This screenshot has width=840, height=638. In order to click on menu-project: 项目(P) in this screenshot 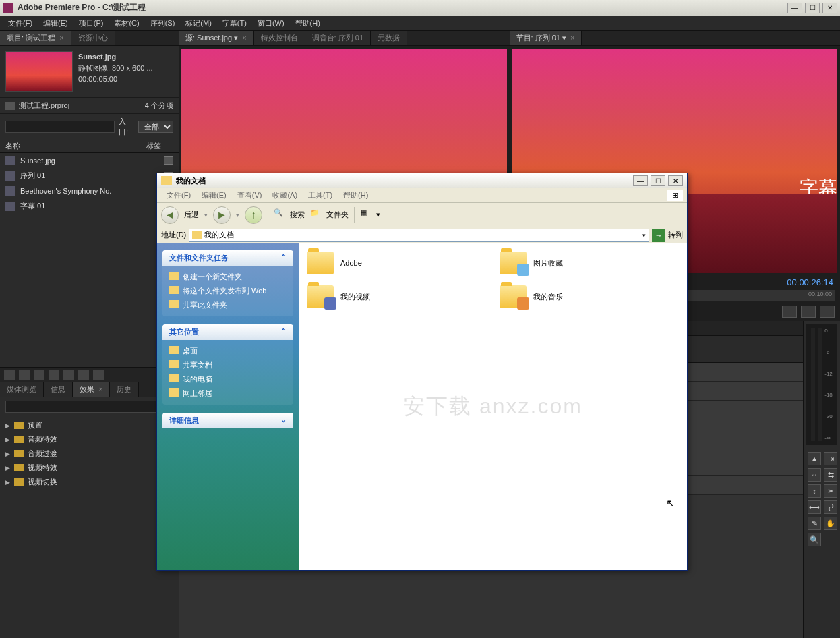, I will do `click(92, 23)`.